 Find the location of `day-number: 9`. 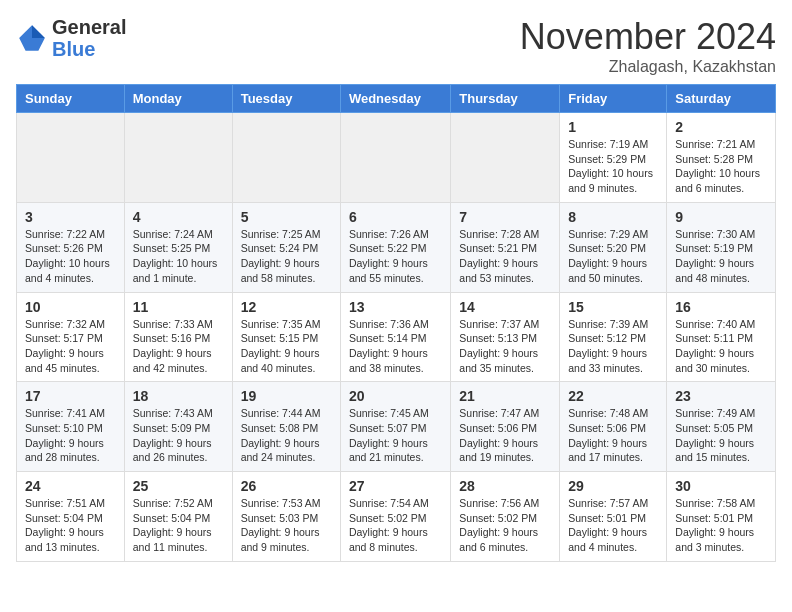

day-number: 9 is located at coordinates (721, 217).